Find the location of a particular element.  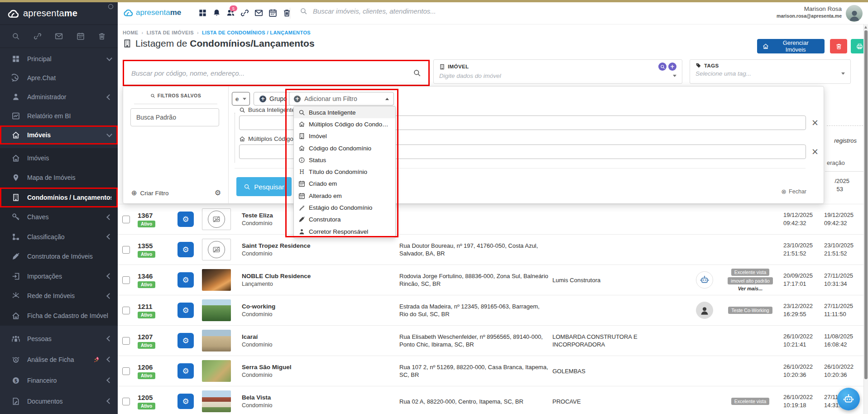

broker-avatar is located at coordinates (705, 310).